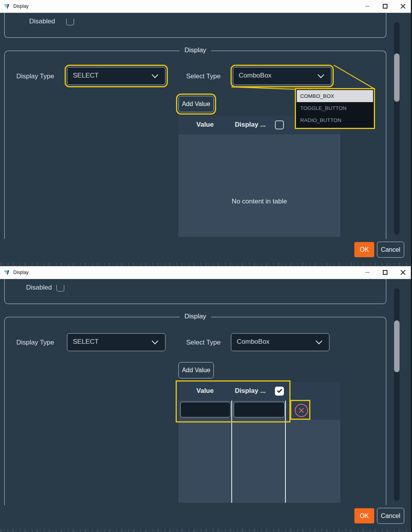 The image size is (412, 532). Describe the element at coordinates (280, 125) in the screenshot. I see `display-column-checkbox` at that location.